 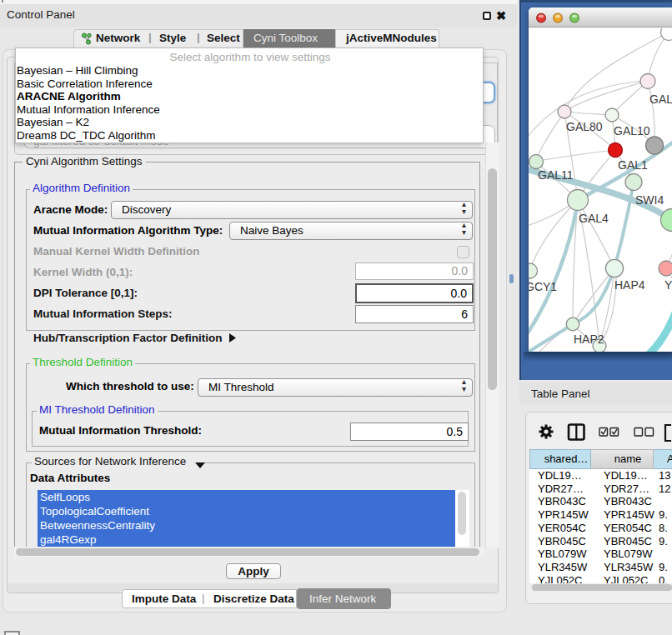 What do you see at coordinates (594, 218) in the screenshot?
I see `svg-text: GAL4` at bounding box center [594, 218].